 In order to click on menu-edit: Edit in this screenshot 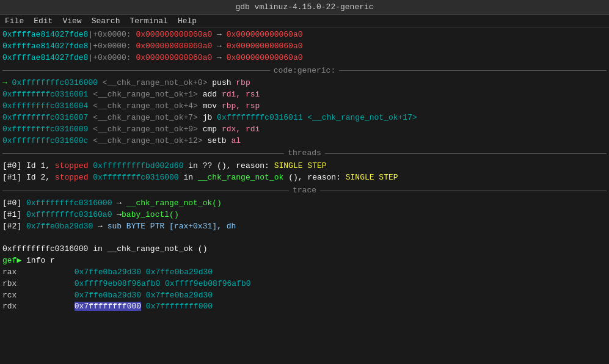, I will do `click(43, 21)`.